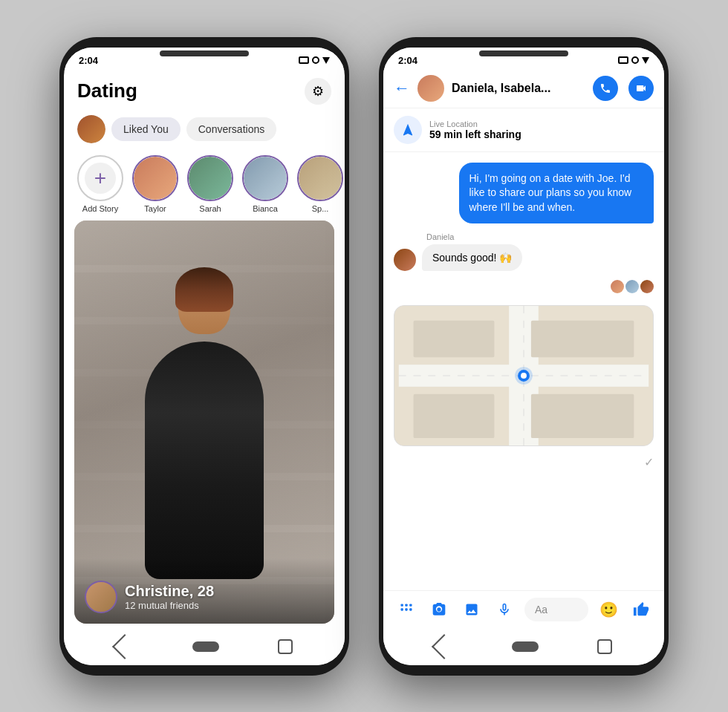 The width and height of the screenshot is (728, 712). Describe the element at coordinates (265, 178) in the screenshot. I see `story-bianca-circle` at that location.